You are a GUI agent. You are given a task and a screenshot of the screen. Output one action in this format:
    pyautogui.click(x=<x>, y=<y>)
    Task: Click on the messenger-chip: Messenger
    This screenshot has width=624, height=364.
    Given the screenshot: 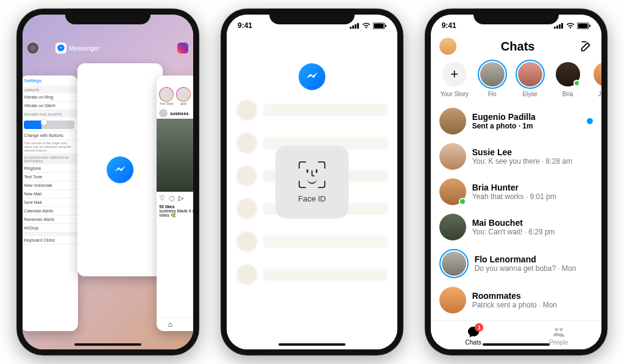 What is the action you would take?
    pyautogui.click(x=77, y=48)
    